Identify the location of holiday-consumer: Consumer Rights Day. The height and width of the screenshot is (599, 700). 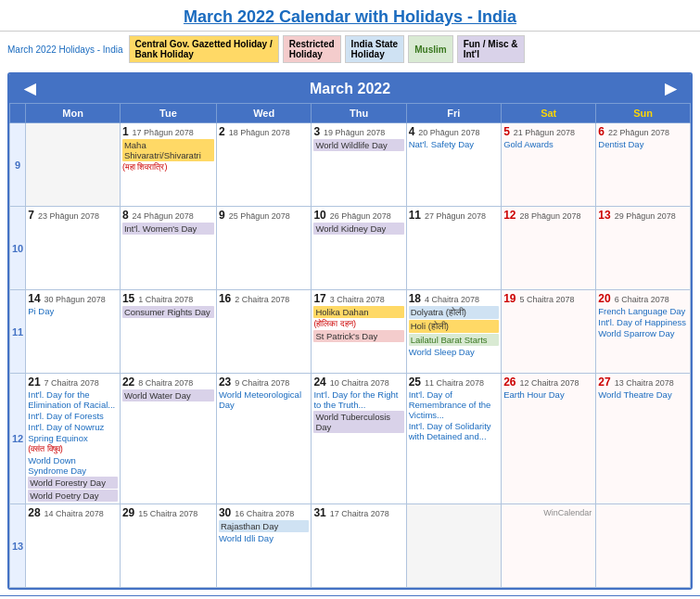
(169, 312).